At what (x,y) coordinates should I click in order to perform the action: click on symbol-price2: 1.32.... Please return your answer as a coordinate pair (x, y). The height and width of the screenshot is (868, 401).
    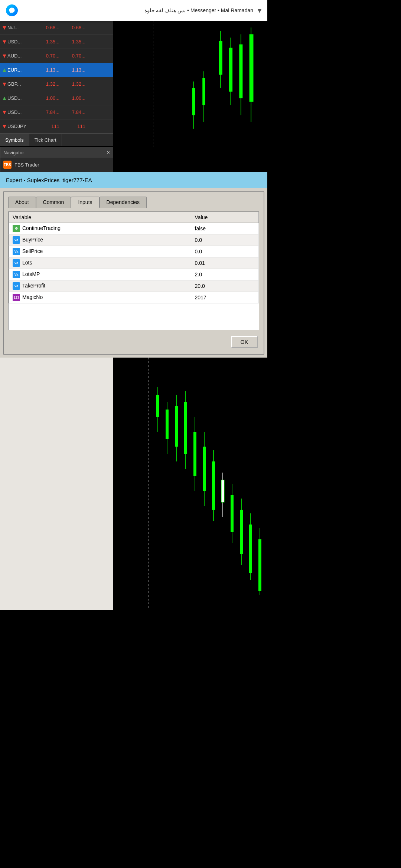
    Looking at the image, I should click on (72, 84).